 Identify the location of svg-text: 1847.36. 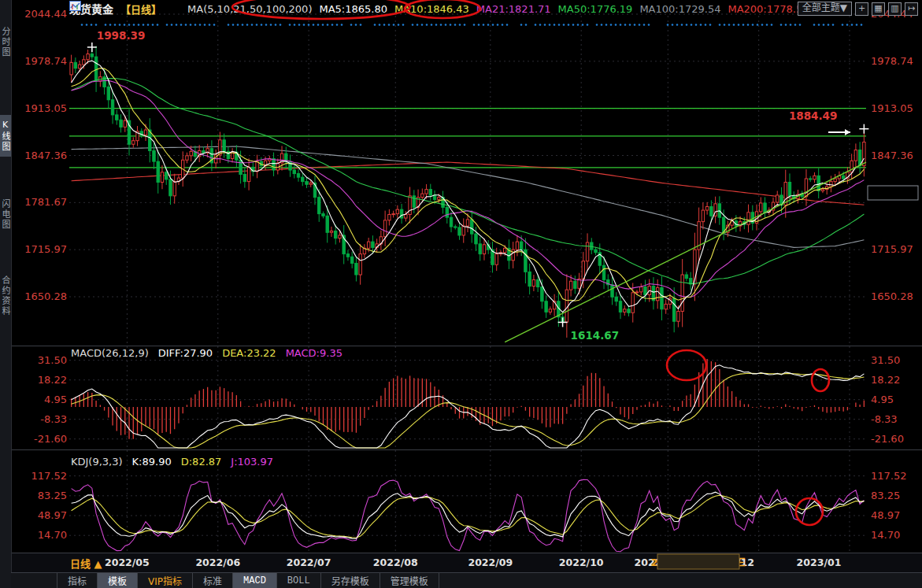
(46, 156).